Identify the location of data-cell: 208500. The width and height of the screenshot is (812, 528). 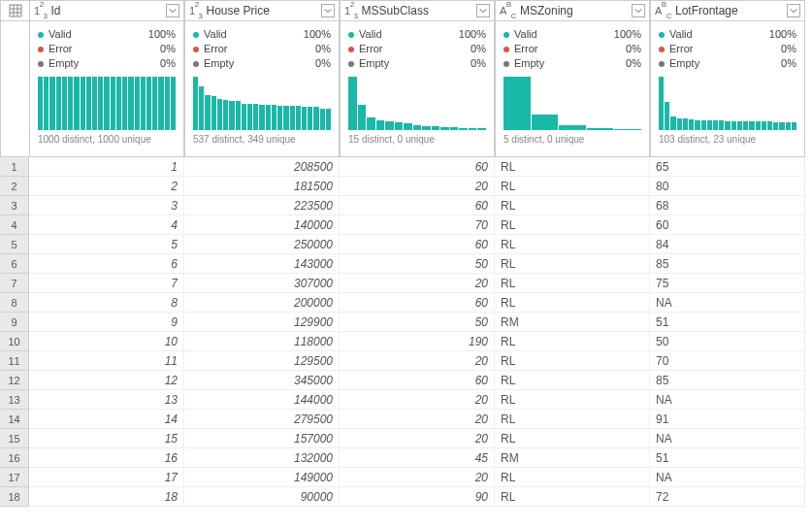
(262, 167).